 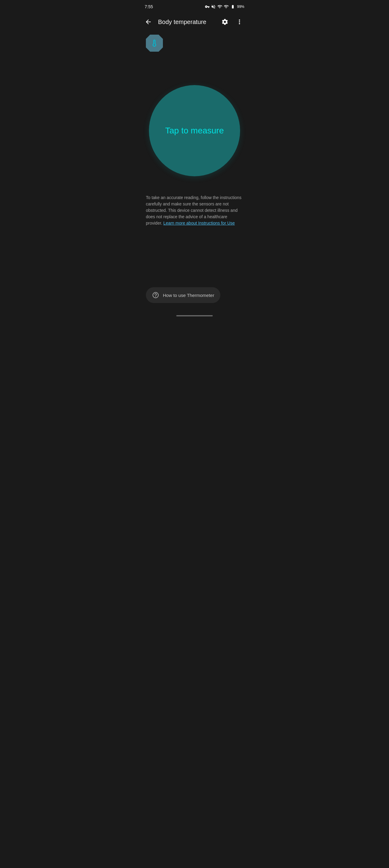 I want to click on instructions-link: Learn more about Instructions for Use, so click(x=199, y=223).